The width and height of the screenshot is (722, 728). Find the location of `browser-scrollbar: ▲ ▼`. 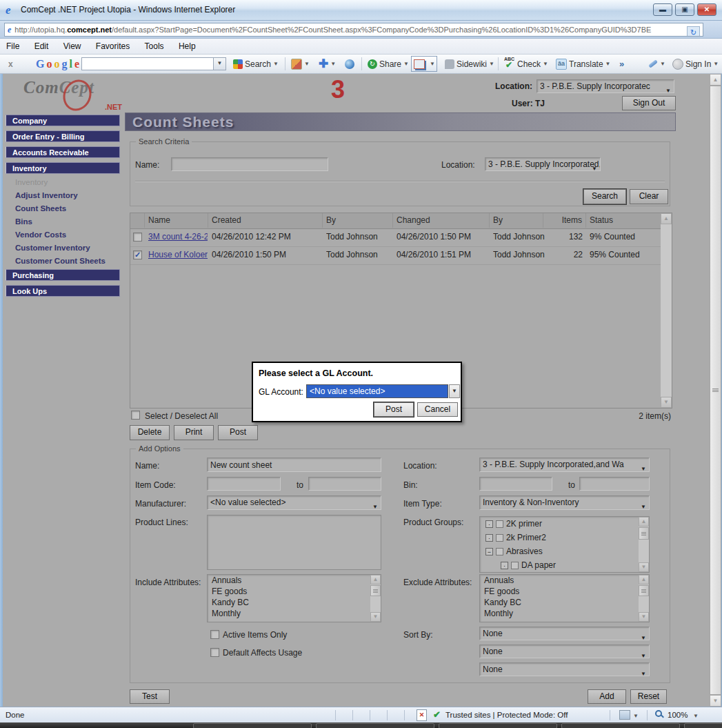

browser-scrollbar: ▲ ▼ is located at coordinates (716, 391).